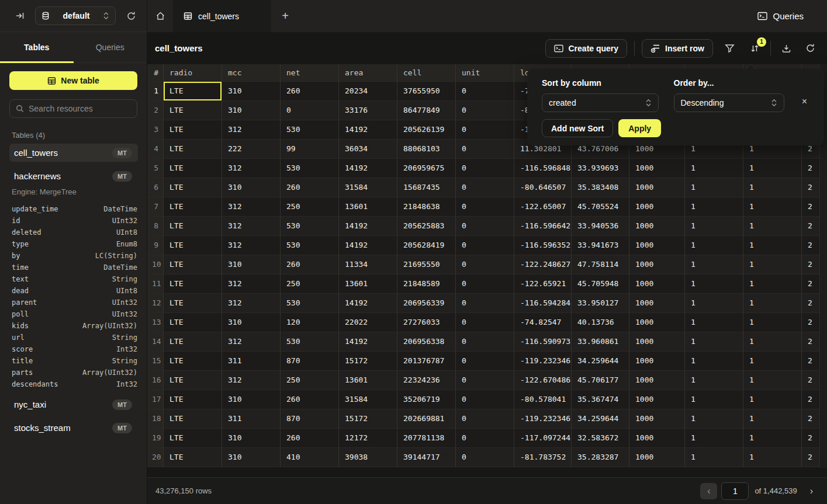  I want to click on grid-cell: 45.706177, so click(601, 381).